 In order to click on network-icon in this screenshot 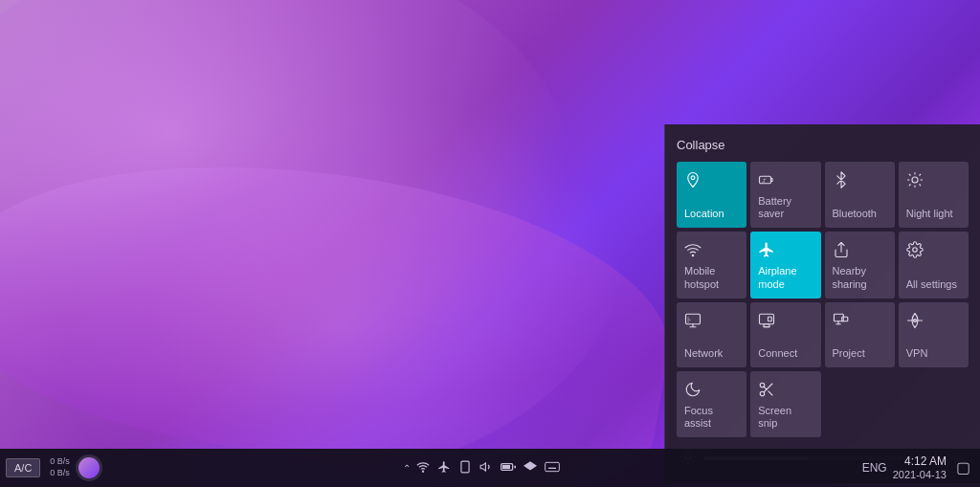, I will do `click(693, 321)`.